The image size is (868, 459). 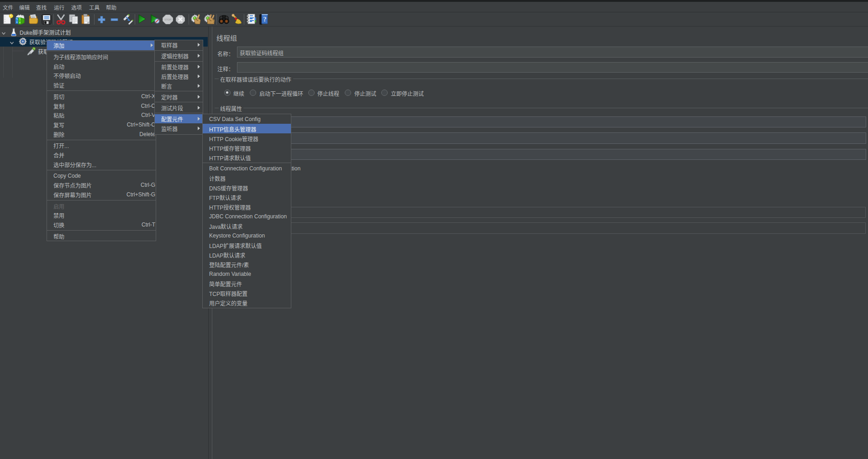 I want to click on svg-text: STOP, so click(x=168, y=20).